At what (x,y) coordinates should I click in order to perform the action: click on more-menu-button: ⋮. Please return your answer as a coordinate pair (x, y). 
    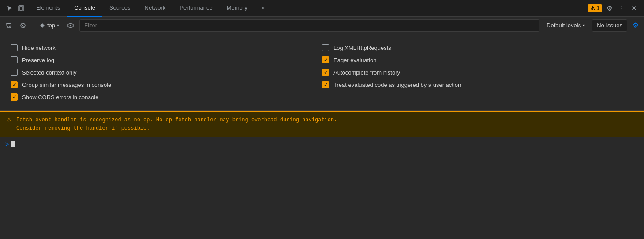
    Looking at the image, I should click on (622, 8).